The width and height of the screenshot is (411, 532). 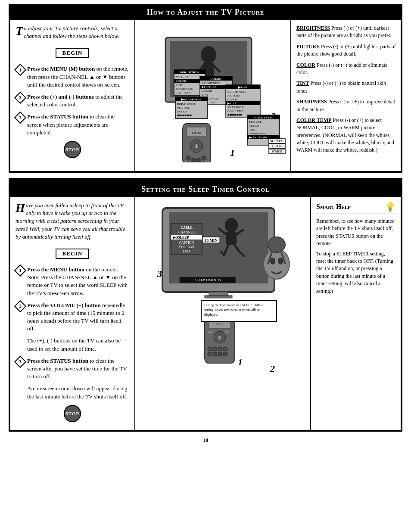 What do you see at coordinates (72, 125) in the screenshot?
I see `top-step-3: 3 Press the STATUS button to clear the s…` at bounding box center [72, 125].